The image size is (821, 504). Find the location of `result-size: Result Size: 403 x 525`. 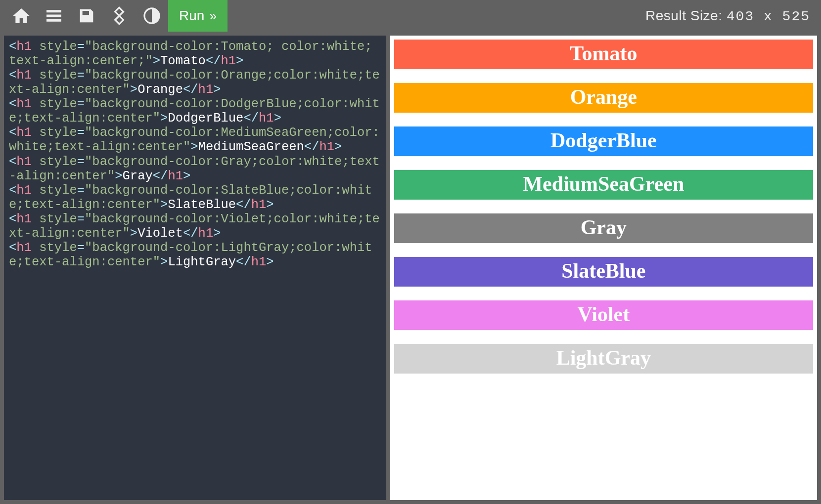

result-size: Result Size: 403 x 525 is located at coordinates (731, 16).